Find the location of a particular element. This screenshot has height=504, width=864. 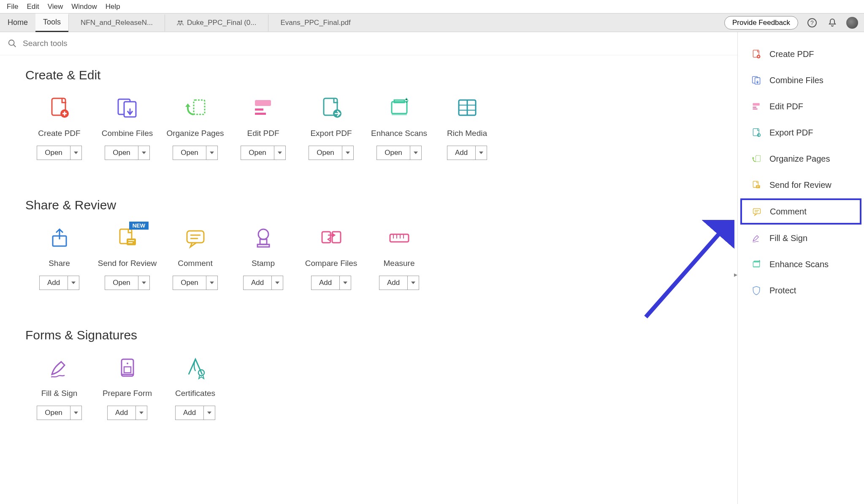

menu-view: View is located at coordinates (56, 7).